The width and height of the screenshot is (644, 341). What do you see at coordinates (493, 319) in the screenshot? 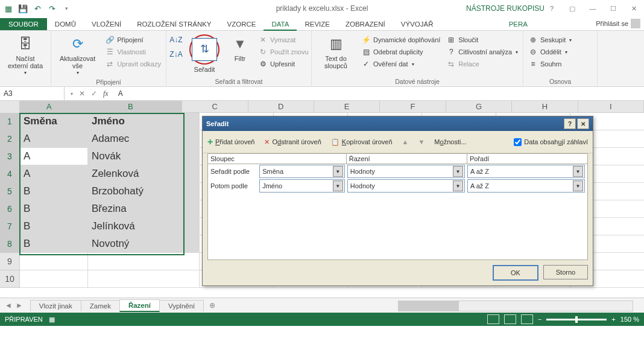
I see `view-normal-icon` at bounding box center [493, 319].